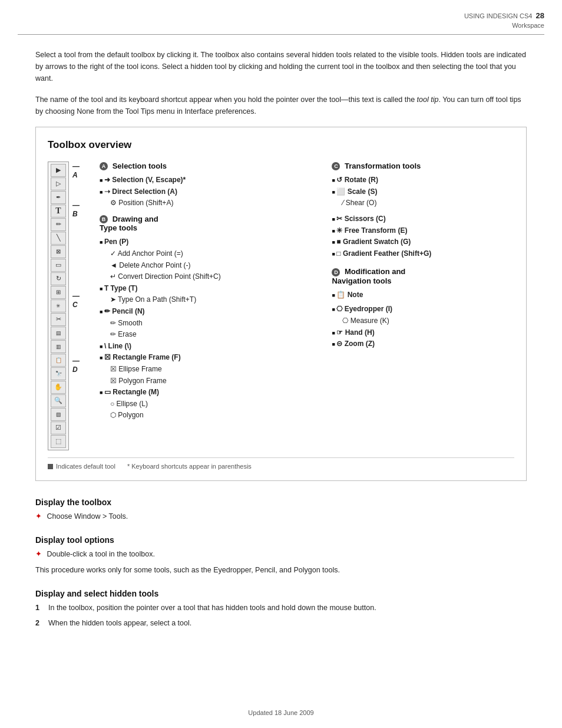 The image size is (562, 728). Describe the element at coordinates (211, 329) in the screenshot. I see `drawing-tool-list: Pen (P) ✓ Add Anchor Point (=) ◄ Delete …` at that location.